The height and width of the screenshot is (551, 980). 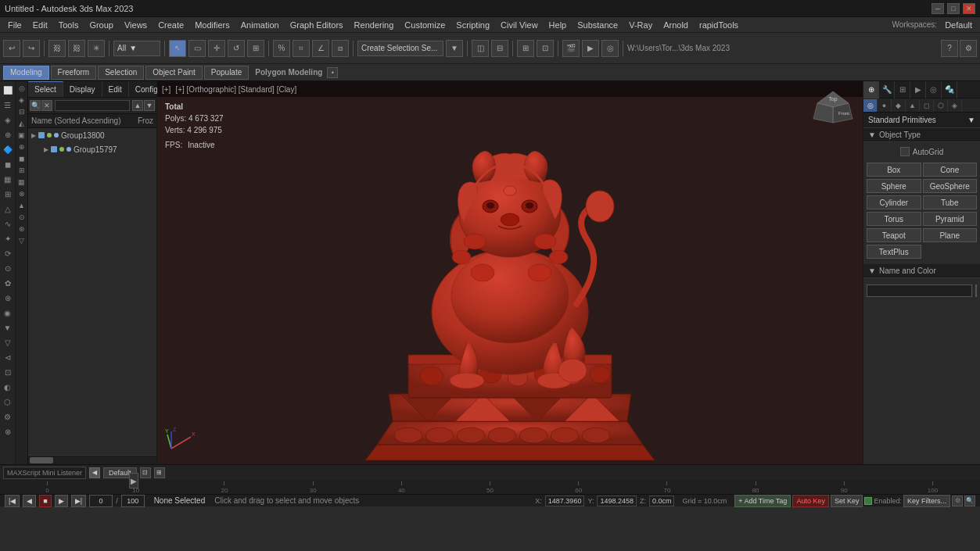 What do you see at coordinates (197, 48) in the screenshot?
I see `select-region-button: ▭` at bounding box center [197, 48].